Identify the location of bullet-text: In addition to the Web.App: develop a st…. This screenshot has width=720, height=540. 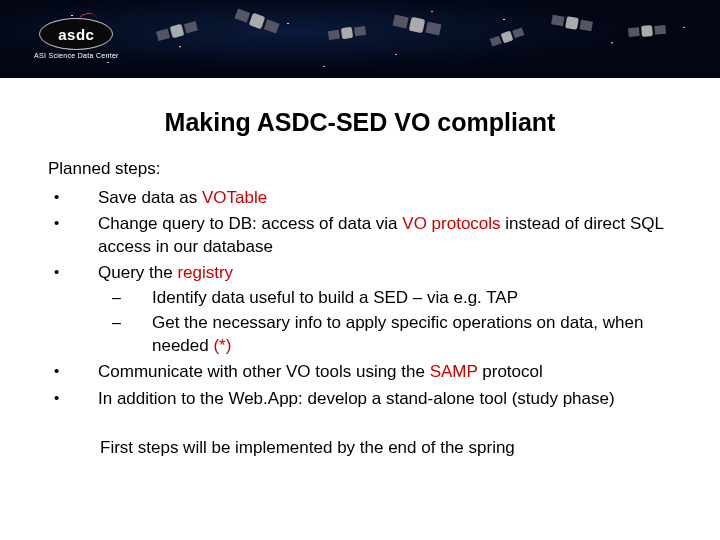
(356, 398).